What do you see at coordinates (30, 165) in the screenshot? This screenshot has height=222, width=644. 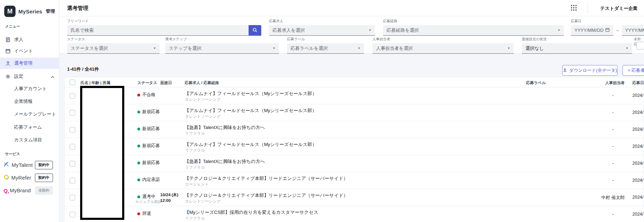 I see `service-mytalent: MyTalent 契約中` at bounding box center [30, 165].